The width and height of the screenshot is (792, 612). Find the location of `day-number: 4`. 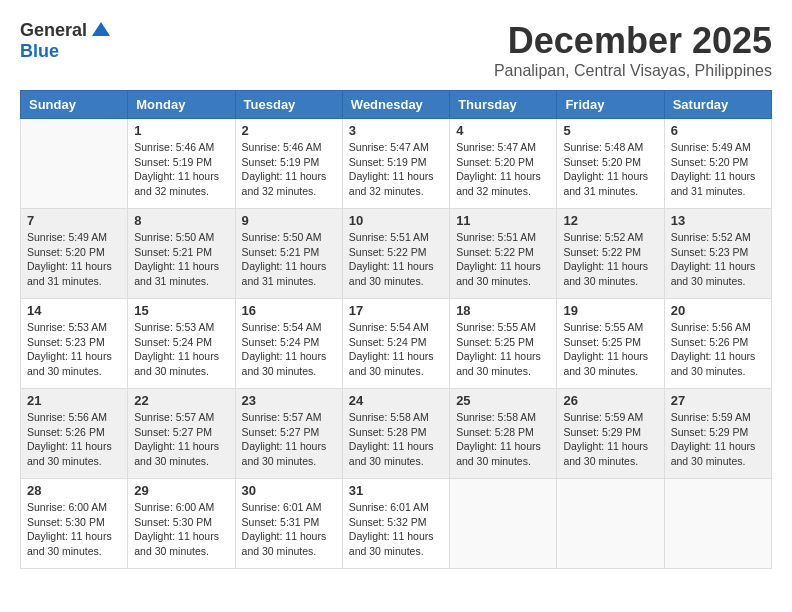

day-number: 4 is located at coordinates (503, 130).